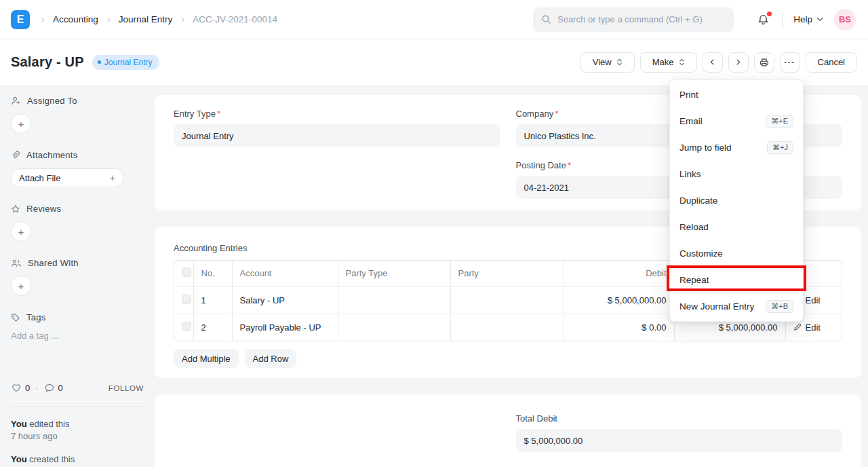 The height and width of the screenshot is (467, 868). What do you see at coordinates (50, 388) in the screenshot?
I see `comment-icon` at bounding box center [50, 388].